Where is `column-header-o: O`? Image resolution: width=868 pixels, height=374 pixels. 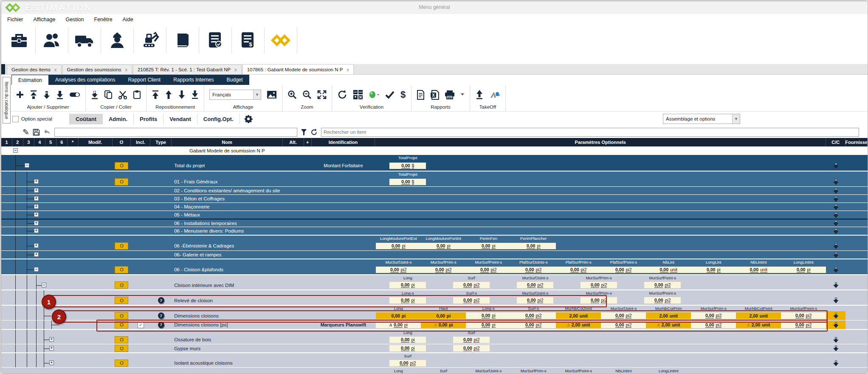
column-header-o: O is located at coordinates (122, 142).